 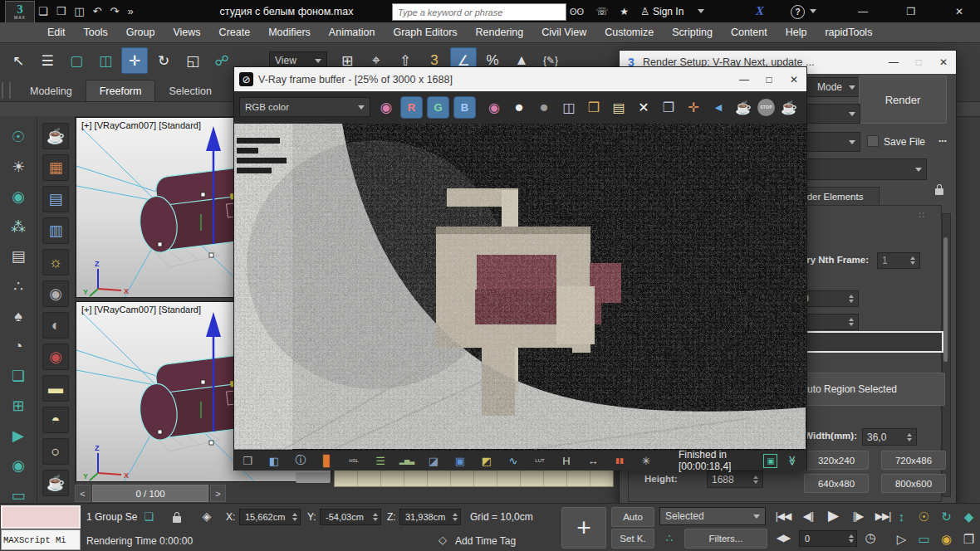 What do you see at coordinates (105, 61) in the screenshot?
I see `window-crossing-icon: ◫` at bounding box center [105, 61].